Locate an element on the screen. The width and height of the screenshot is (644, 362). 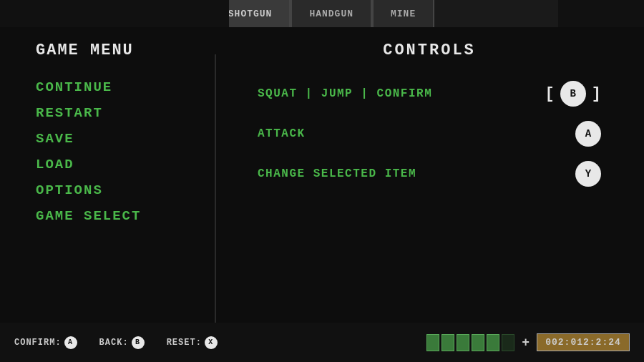
hint-reset-label: RESET: is located at coordinates (185, 343).